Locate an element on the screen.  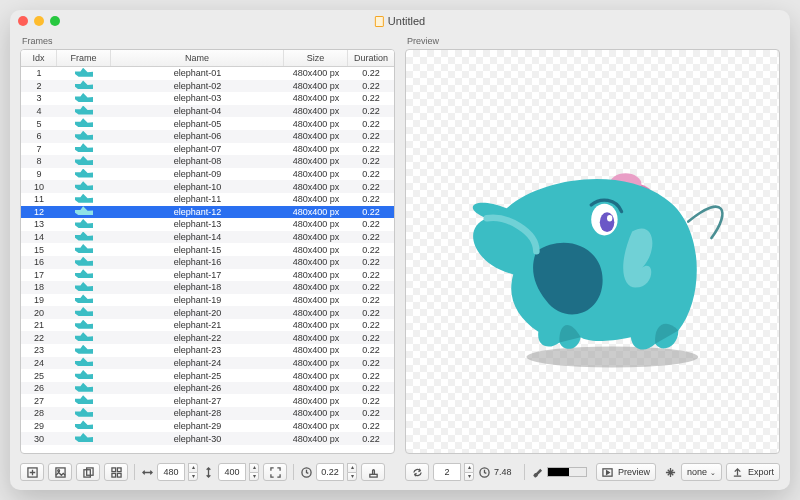
table-row: 16elephant-16480x400 px0.22 is located at coordinates (208, 262).